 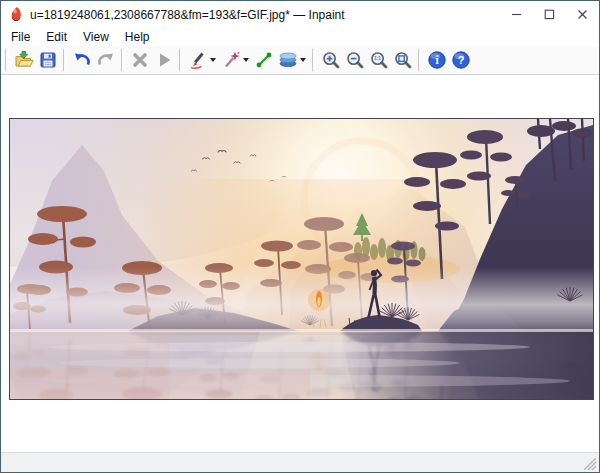 What do you see at coordinates (303, 60) in the screenshot?
I see `layers-dropdown-arrow` at bounding box center [303, 60].